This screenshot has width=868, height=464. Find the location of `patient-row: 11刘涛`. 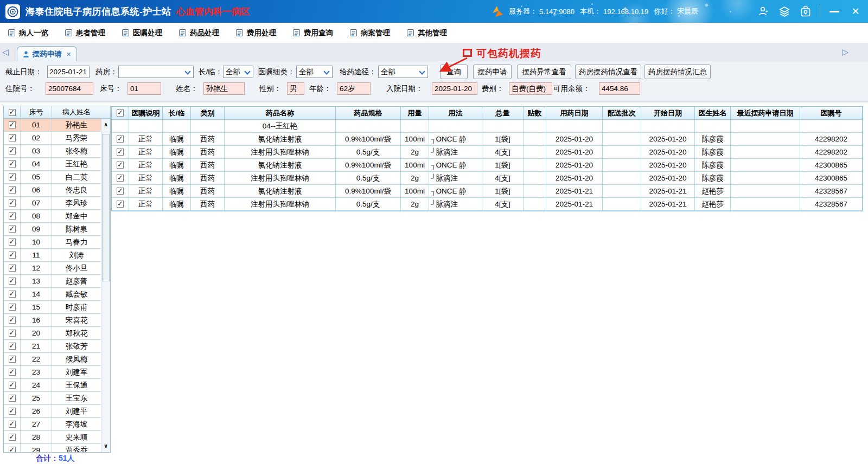

patient-row: 11刘涛 is located at coordinates (52, 255).